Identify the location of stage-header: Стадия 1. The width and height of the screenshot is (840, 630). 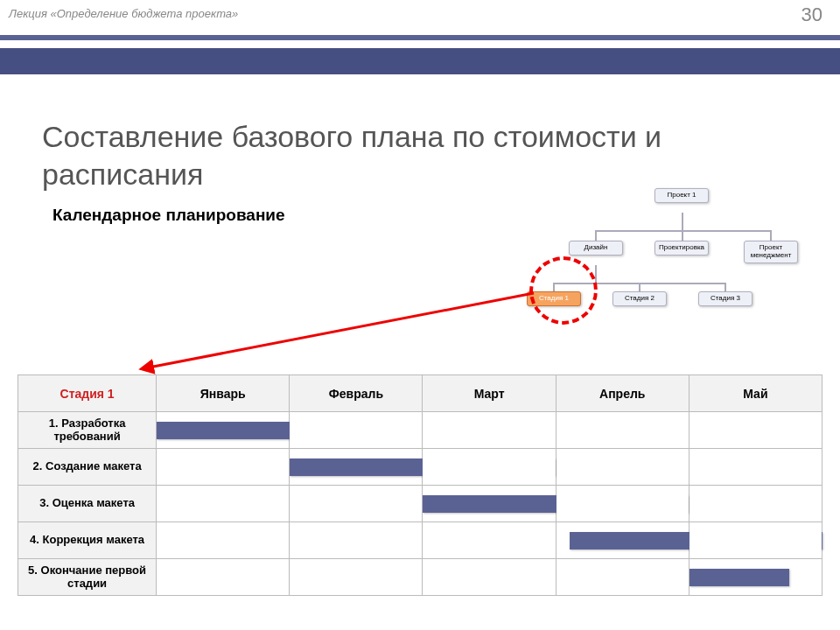
(88, 394).